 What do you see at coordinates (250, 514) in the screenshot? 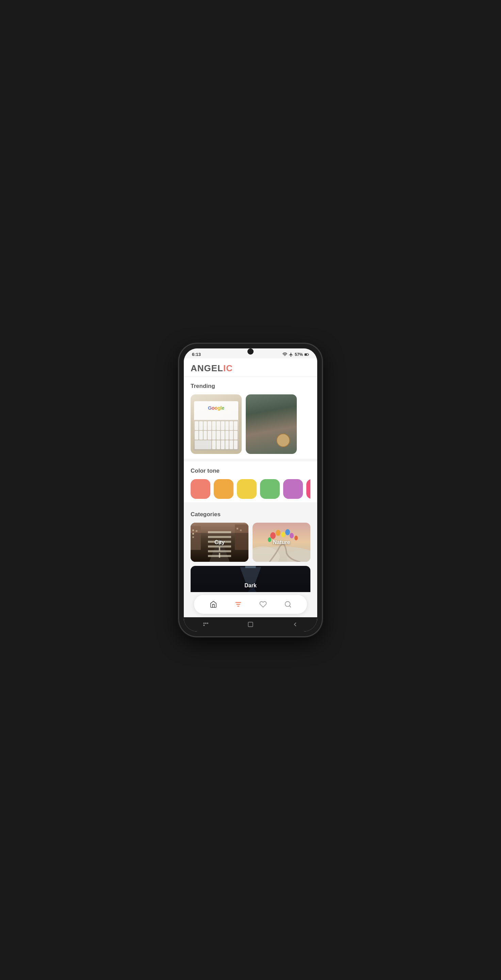
I see `categories-title: Categories` at bounding box center [250, 514].